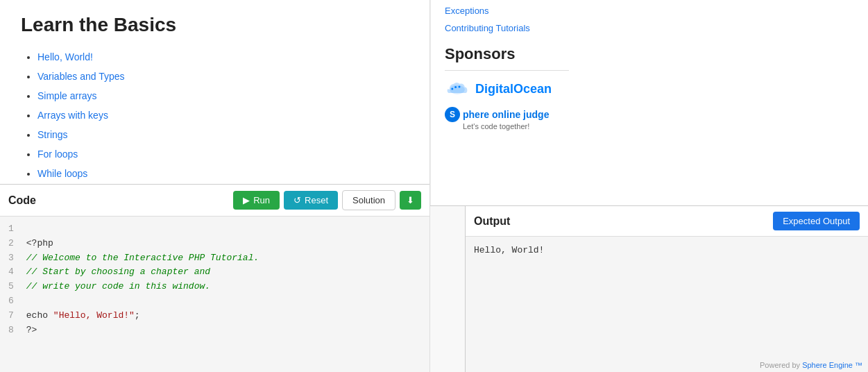 The image size is (868, 372). Describe the element at coordinates (297, 200) in the screenshot. I see `reset-icon: ↺` at that location.